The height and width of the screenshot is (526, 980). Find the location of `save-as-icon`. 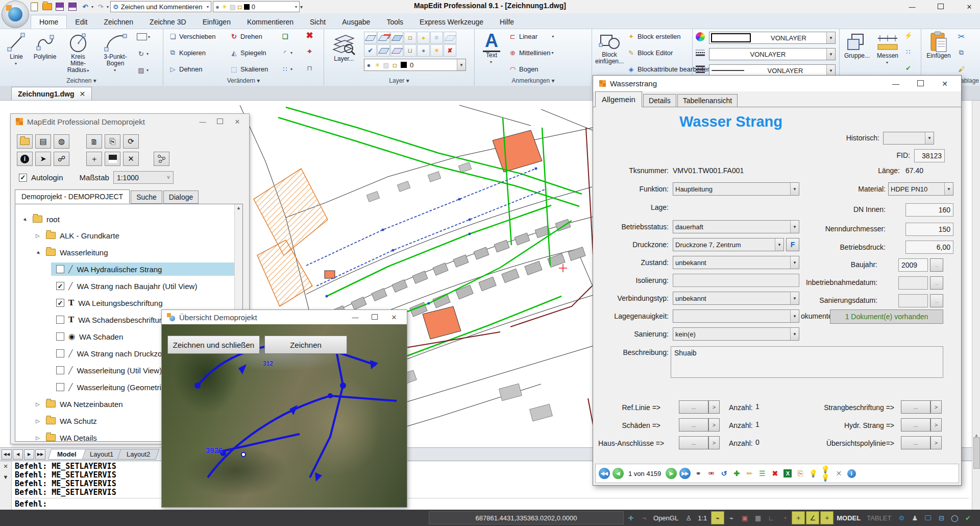

save-as-icon is located at coordinates (72, 7).